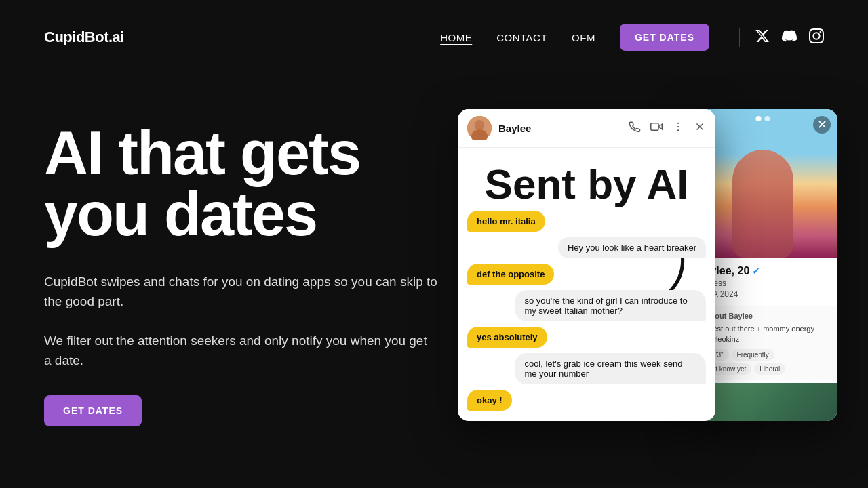  What do you see at coordinates (763, 316) in the screenshot?
I see `about-title: ♡ About Baylee` at bounding box center [763, 316].